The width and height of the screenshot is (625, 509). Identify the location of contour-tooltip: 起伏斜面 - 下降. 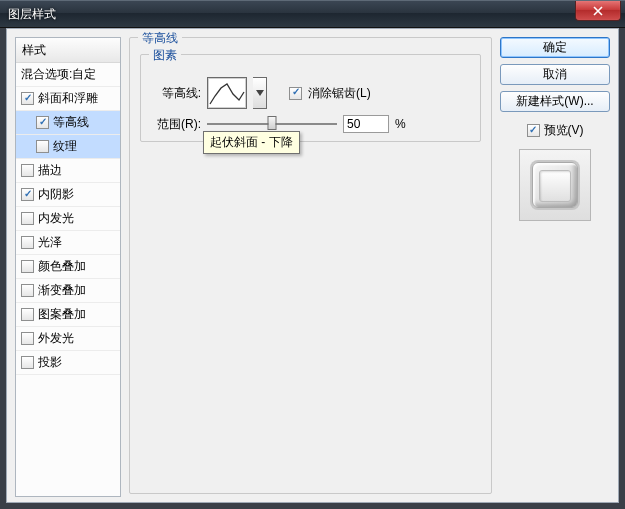
(252, 142).